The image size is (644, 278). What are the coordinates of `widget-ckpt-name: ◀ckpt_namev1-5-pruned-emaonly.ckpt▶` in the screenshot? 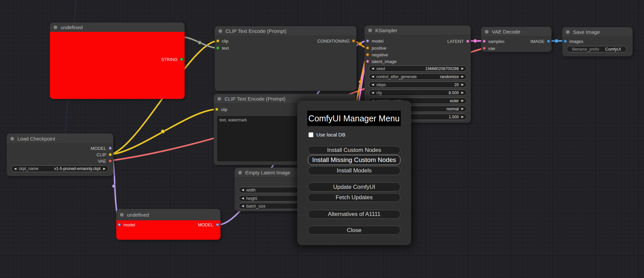 It's located at (60, 169).